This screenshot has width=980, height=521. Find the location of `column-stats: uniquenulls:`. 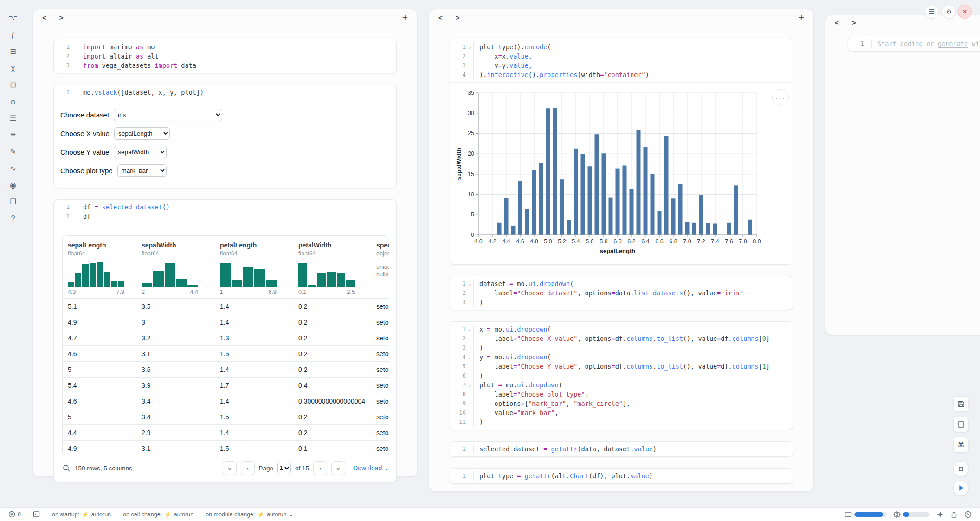

column-stats: uniquenulls: is located at coordinates (382, 271).